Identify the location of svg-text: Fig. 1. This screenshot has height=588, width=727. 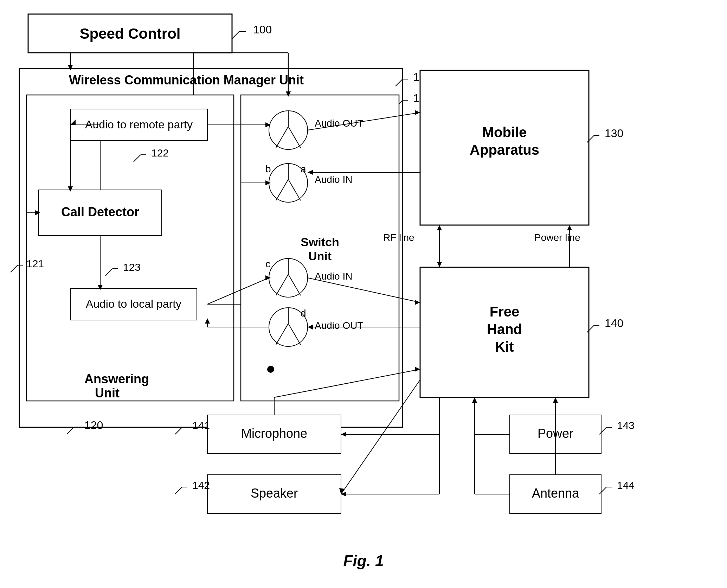
(364, 561).